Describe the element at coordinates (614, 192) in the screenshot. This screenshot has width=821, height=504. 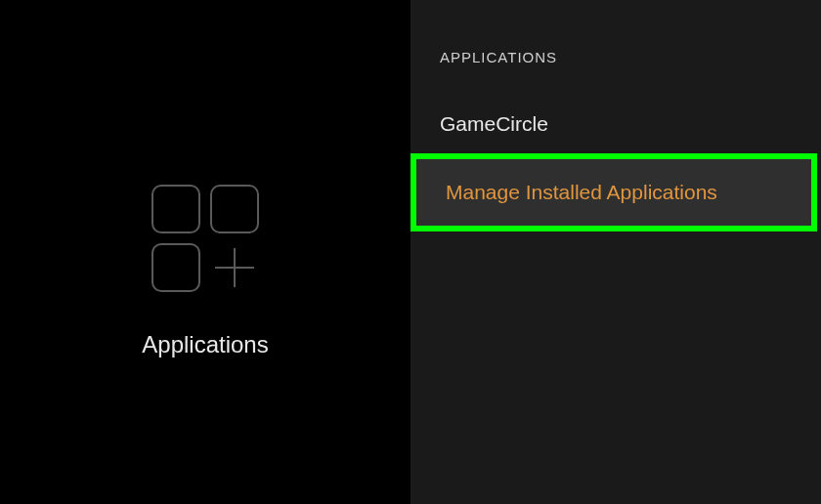
I see `menu-item-manage-installed-applications: Manage Installed Applications` at that location.